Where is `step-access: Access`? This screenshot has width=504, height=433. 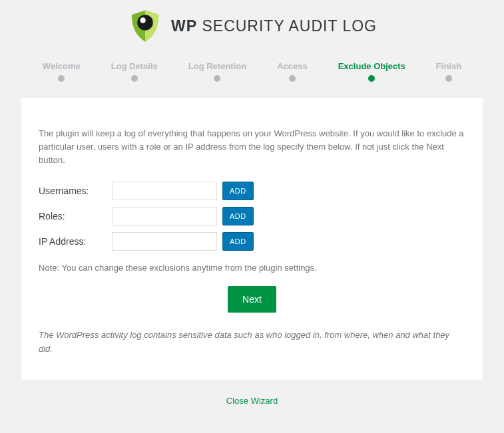 step-access: Access is located at coordinates (292, 72).